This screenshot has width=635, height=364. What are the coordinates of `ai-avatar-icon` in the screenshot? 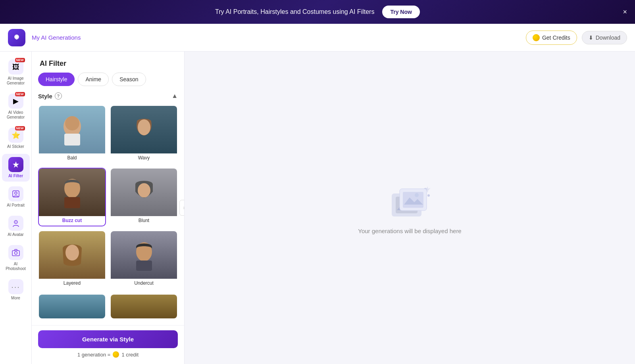 It's located at (16, 223).